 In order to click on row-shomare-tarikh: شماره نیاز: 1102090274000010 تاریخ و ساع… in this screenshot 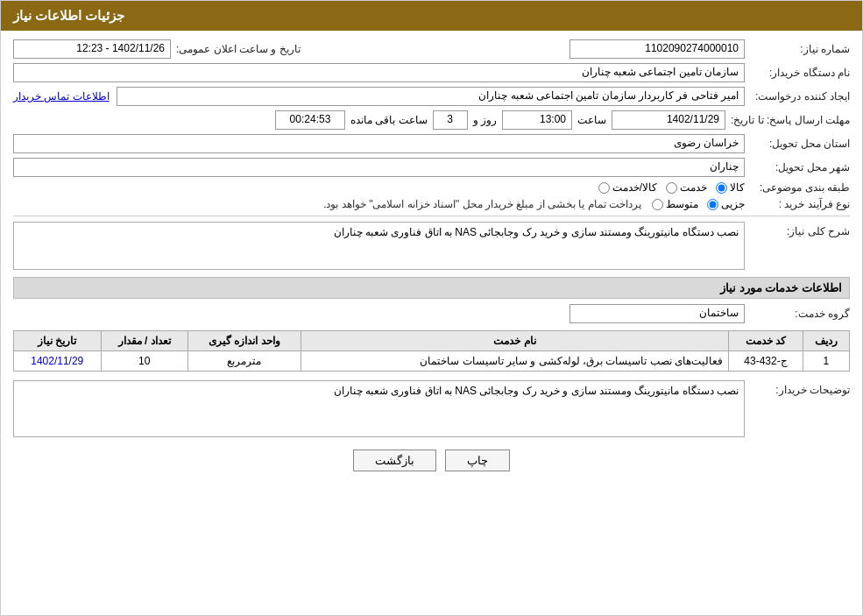, I will do `click(431, 49)`.